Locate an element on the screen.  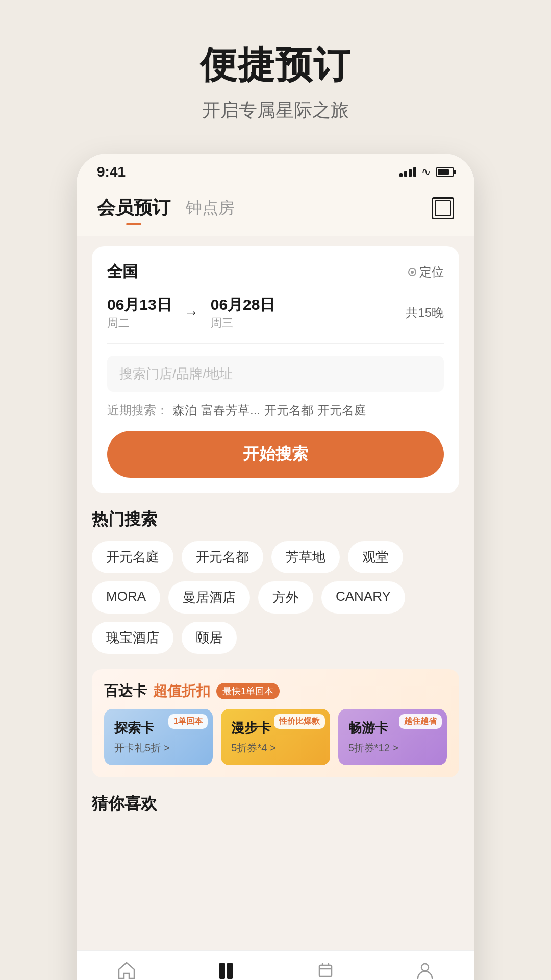
search-input: 搜索门店/品牌/地址 is located at coordinates (276, 374).